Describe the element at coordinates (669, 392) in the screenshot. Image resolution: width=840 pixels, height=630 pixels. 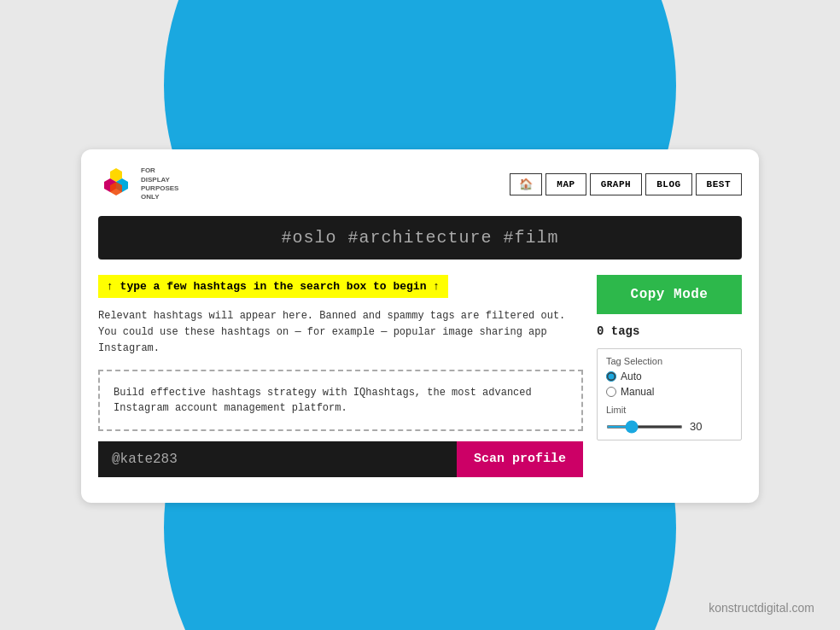
I see `radio-manual: Manual` at that location.